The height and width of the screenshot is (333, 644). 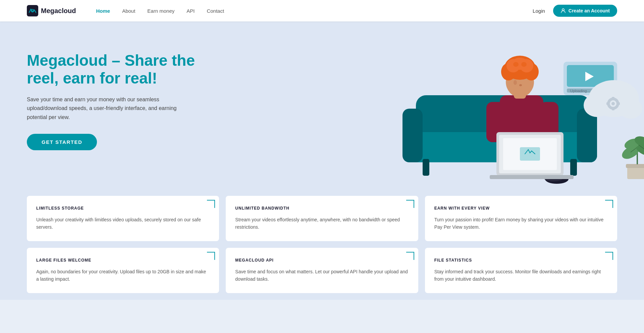 What do you see at coordinates (129, 11) in the screenshot?
I see `nav-about: About` at bounding box center [129, 11].